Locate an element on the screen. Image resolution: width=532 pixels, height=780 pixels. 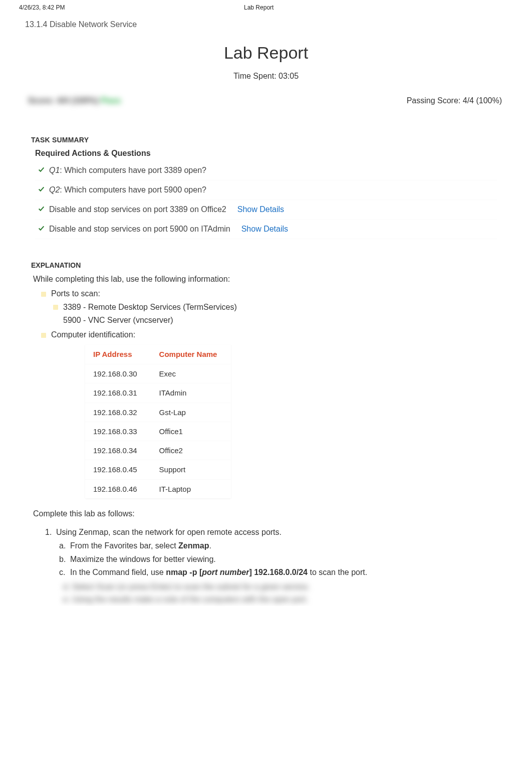
table-header-ip: IP Address is located at coordinates (118, 354).